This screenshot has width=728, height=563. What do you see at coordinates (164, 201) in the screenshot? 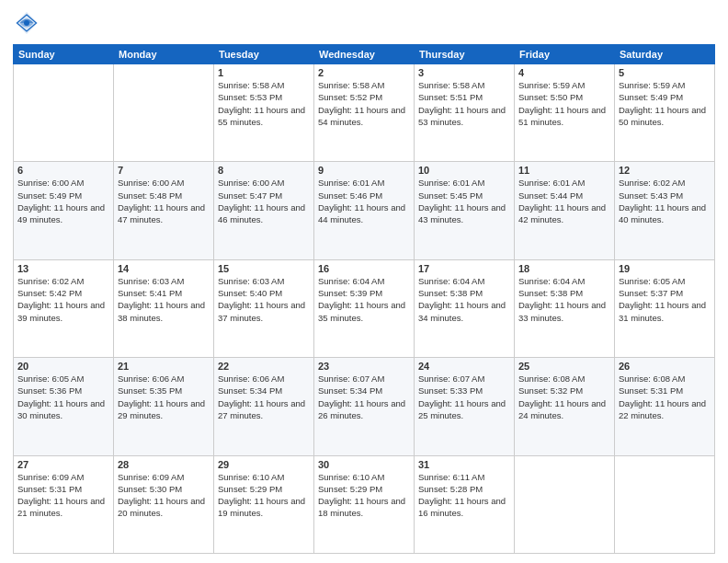
I see `day-info: Sunrise: 6:00 AMSunset: 5:48 PMDaylight:…` at bounding box center [164, 201].